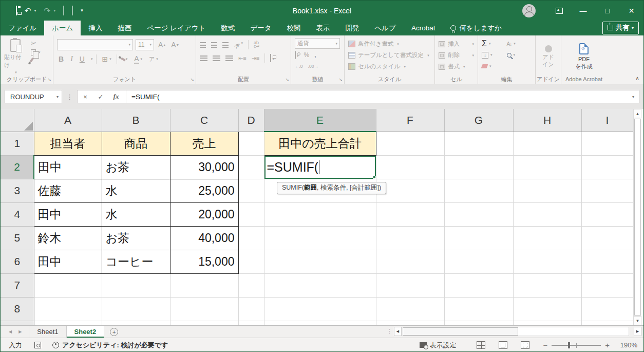 Image resolution: width=644 pixels, height=352 pixels. I want to click on tab-file: ファイル, so click(23, 28).